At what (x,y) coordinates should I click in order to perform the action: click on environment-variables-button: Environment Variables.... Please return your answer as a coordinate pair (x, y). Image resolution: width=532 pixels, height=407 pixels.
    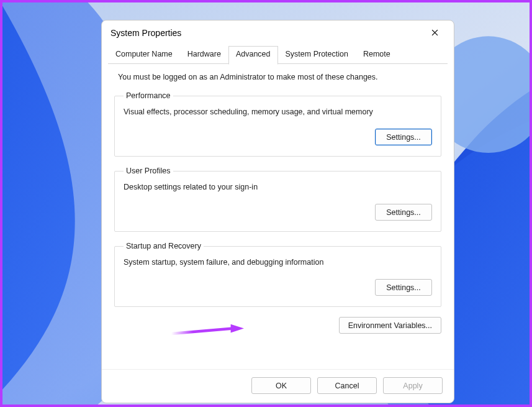
    Looking at the image, I should click on (390, 326).